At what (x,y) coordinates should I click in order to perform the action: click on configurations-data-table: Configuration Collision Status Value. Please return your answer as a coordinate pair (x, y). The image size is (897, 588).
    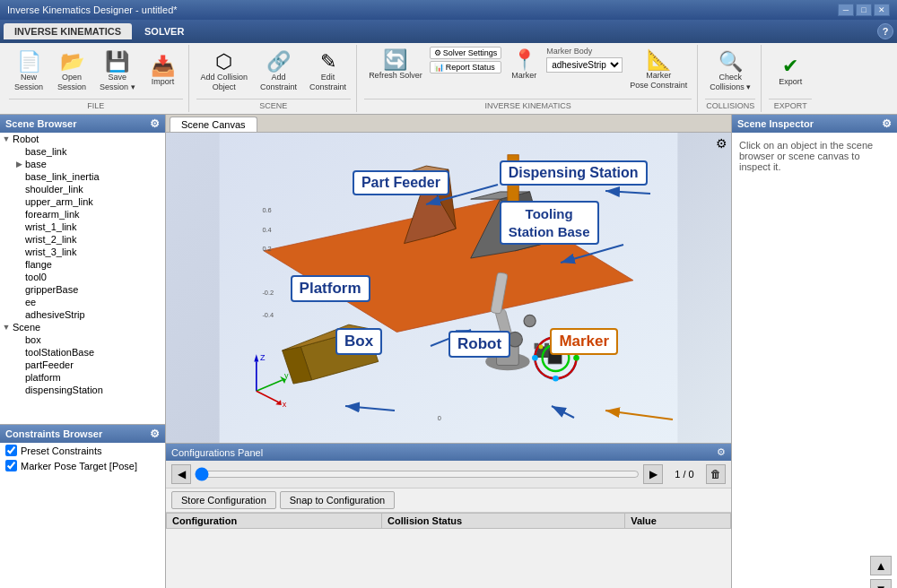
    Looking at the image, I should click on (448, 521).